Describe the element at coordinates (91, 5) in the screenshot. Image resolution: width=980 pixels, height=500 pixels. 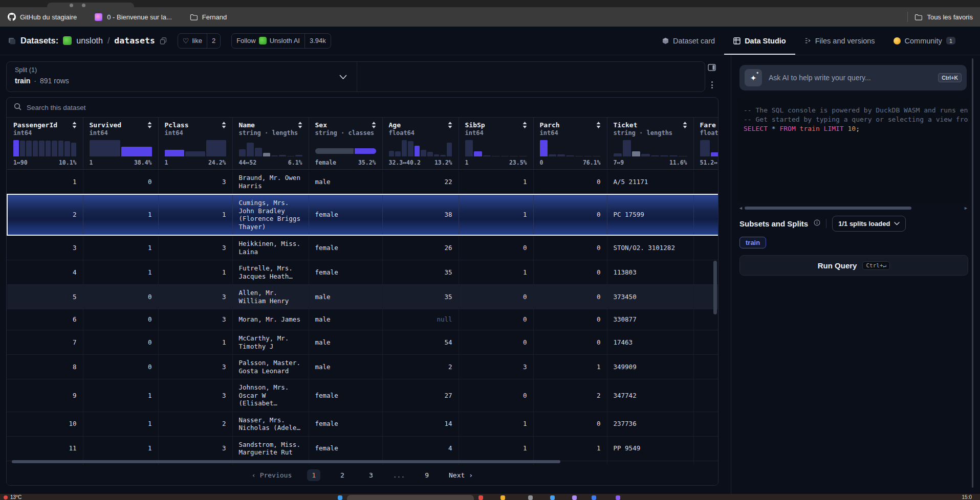
I see `browser-tab` at that location.